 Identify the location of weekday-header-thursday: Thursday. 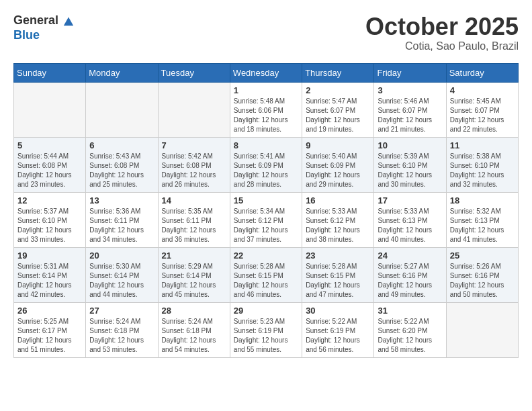
(339, 73).